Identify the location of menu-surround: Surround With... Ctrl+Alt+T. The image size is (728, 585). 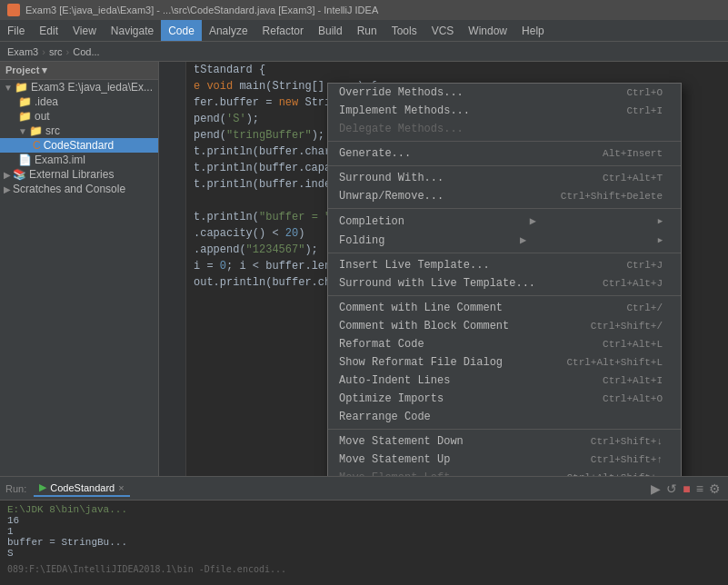
(504, 178).